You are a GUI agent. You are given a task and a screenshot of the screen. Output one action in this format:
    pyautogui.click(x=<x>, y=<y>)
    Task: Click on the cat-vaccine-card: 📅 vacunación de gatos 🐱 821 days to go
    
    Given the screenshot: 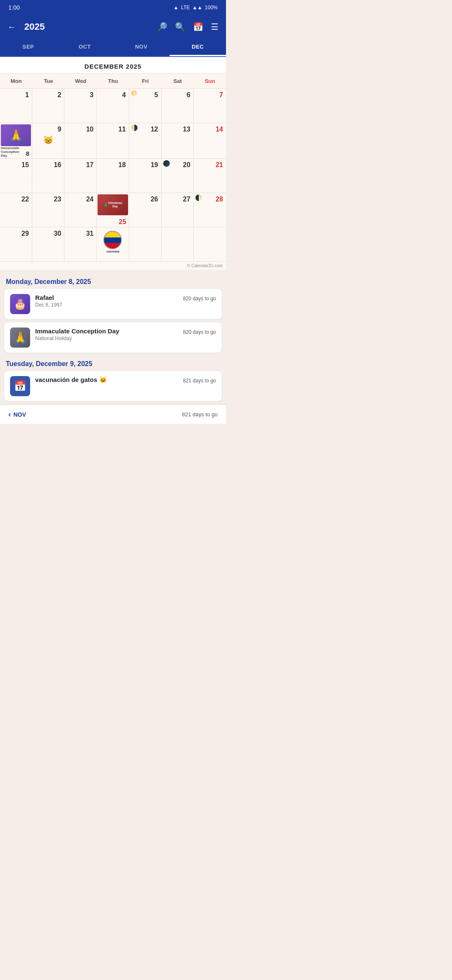 What is the action you would take?
    pyautogui.click(x=113, y=386)
    